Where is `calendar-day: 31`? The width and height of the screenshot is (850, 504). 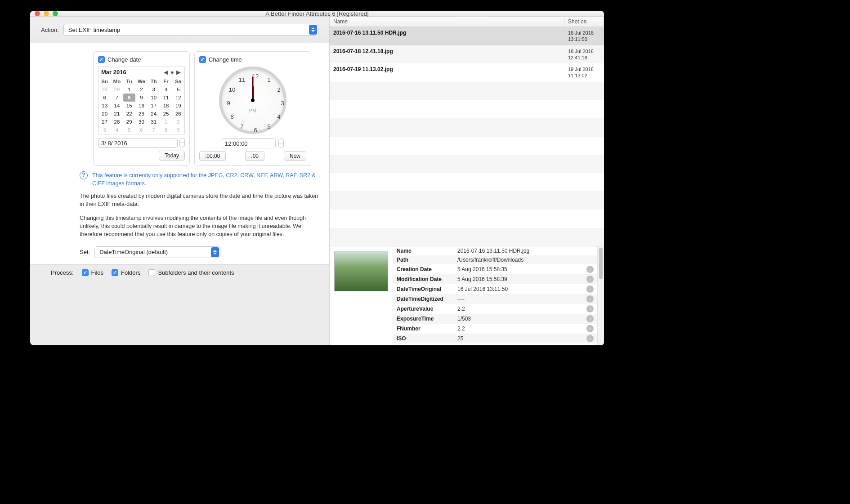
calendar-day: 31 is located at coordinates (154, 122).